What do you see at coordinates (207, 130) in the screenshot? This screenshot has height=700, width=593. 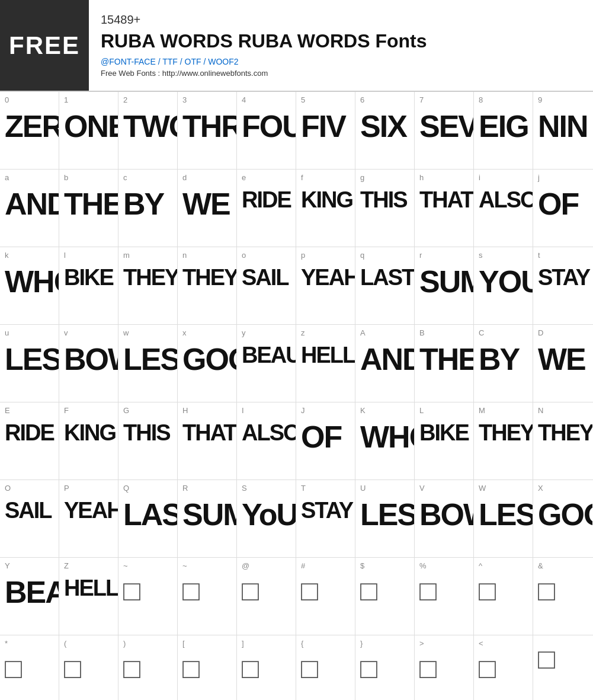 I see `glyph-cell: 3THR` at bounding box center [207, 130].